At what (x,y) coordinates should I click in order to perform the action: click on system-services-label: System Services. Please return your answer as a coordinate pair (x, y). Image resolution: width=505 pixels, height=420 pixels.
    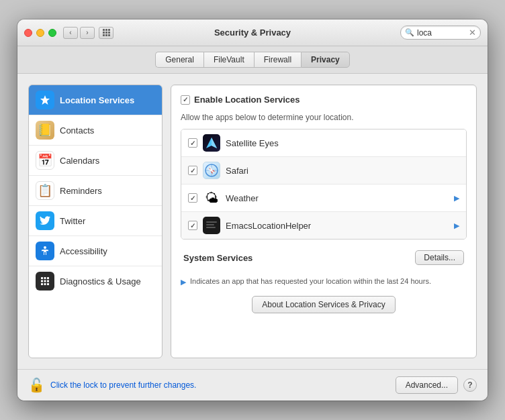
    Looking at the image, I should click on (218, 258).